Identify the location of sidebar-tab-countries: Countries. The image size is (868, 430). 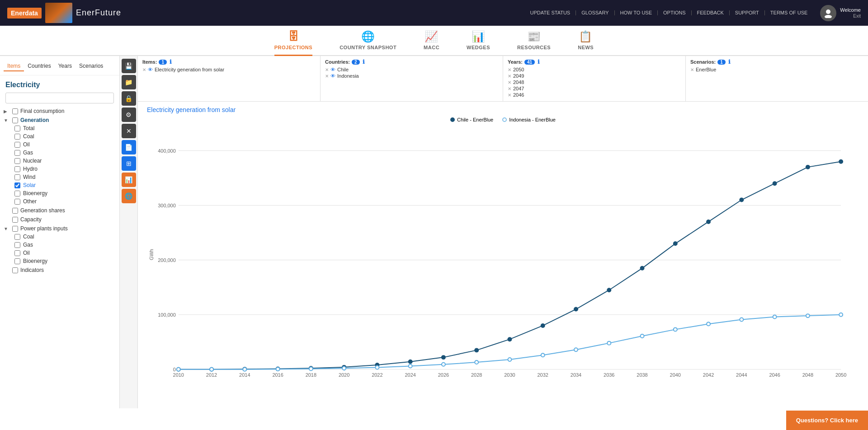
(39, 66).